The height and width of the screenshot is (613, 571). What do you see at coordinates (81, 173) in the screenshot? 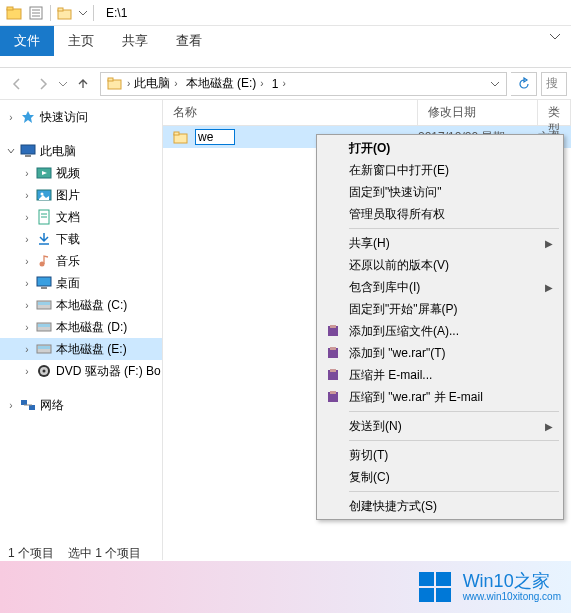
I see `sidebar-item: ›视频` at bounding box center [81, 173].